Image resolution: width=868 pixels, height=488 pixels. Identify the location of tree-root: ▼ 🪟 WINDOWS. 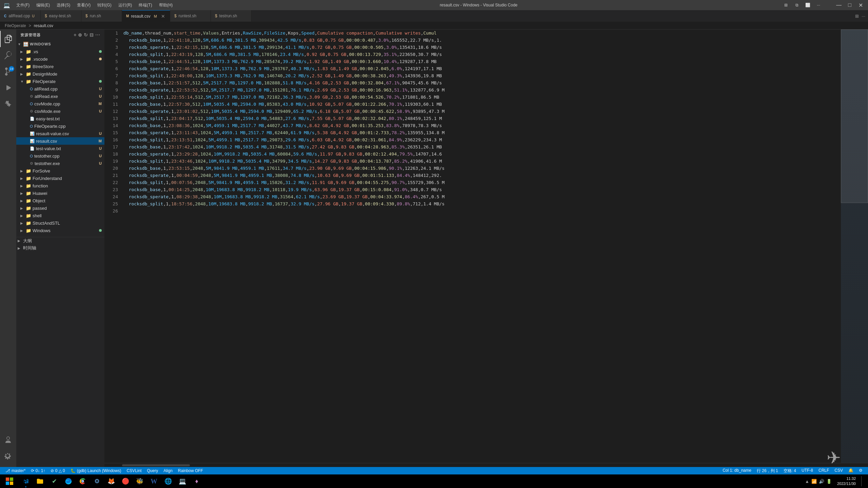
(60, 44).